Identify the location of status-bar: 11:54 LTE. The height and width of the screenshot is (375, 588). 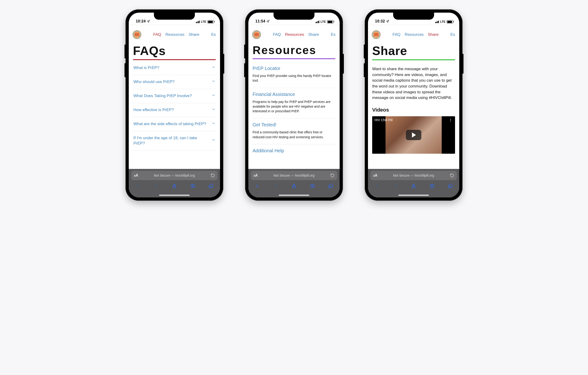
(294, 19).